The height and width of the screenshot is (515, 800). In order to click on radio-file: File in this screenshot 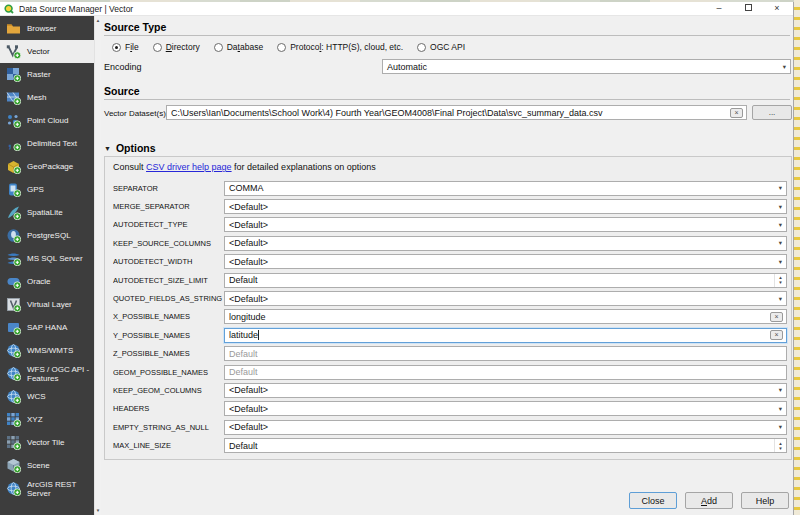, I will do `click(126, 47)`.